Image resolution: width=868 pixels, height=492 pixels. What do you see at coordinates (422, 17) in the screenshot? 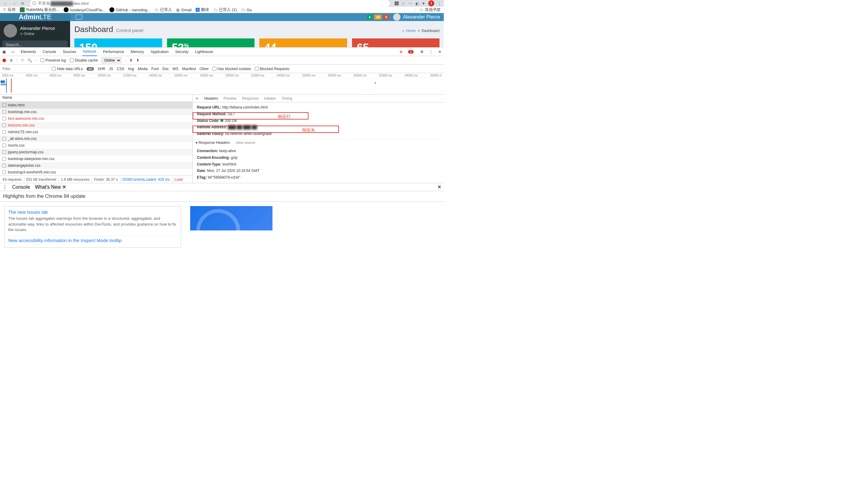
I see `user-menu: Alexander Pierce` at bounding box center [422, 17].